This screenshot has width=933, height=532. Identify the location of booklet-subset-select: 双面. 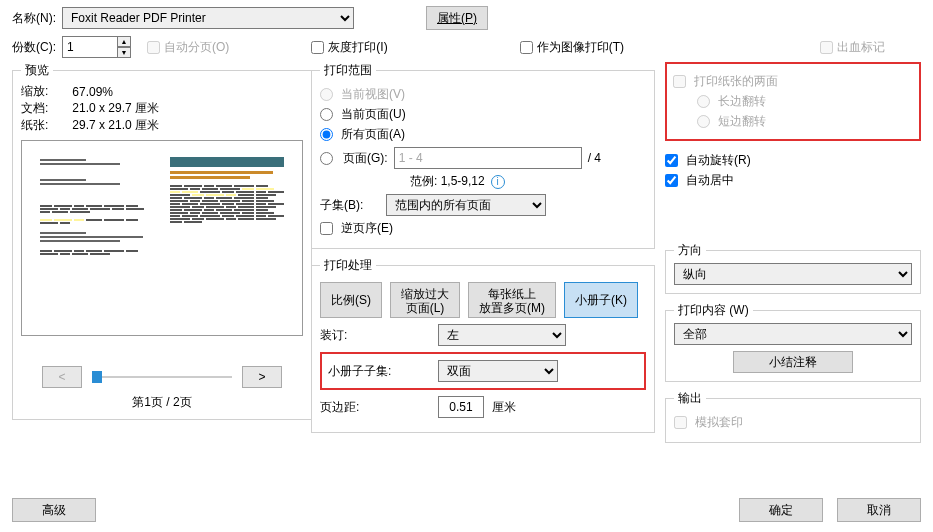
(498, 371).